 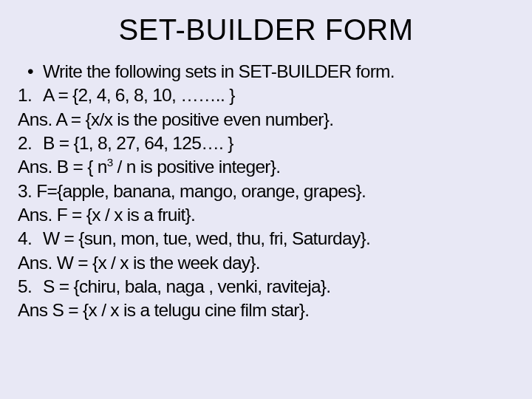 I want to click on answer-3: Ans. F = {x / x is a fruit}., so click(x=266, y=215).